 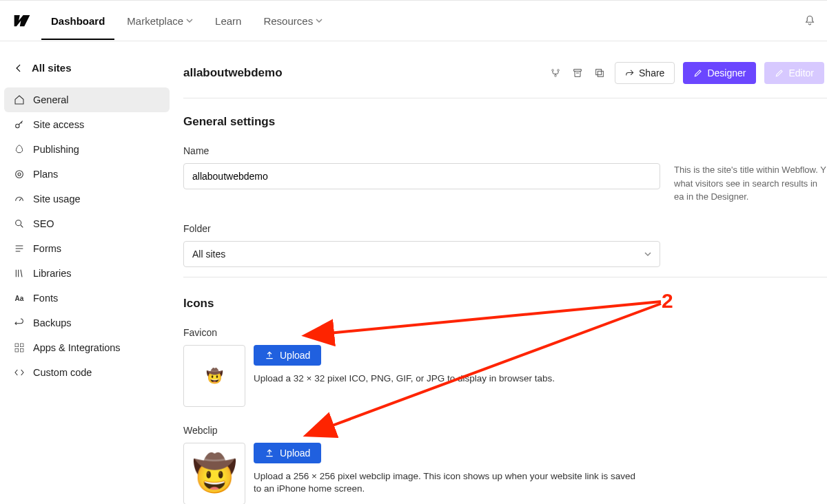 I want to click on arrow-left-icon, so click(x=19, y=68).